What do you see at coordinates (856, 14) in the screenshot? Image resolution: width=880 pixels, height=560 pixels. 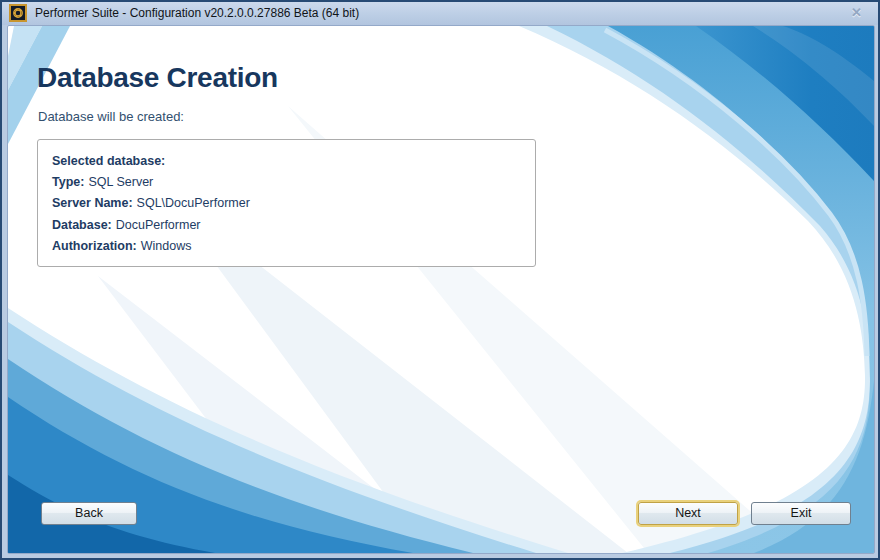 I see `close-icon: ✕` at bounding box center [856, 14].